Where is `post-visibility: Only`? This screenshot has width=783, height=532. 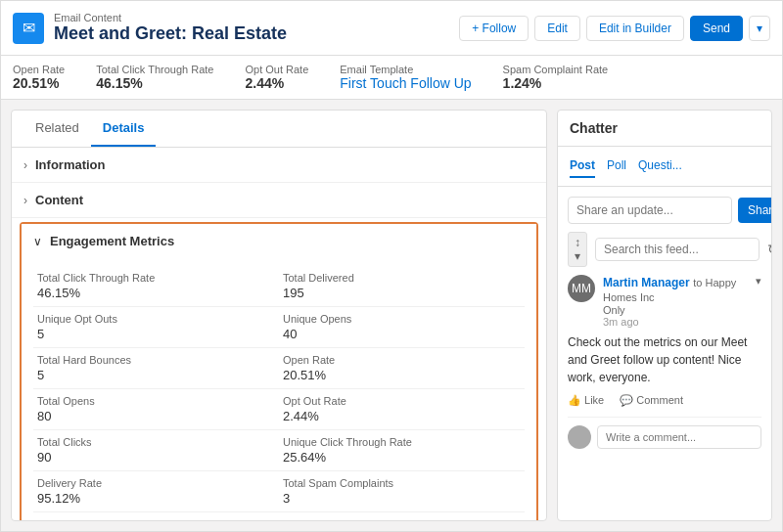 post-visibility: Only is located at coordinates (675, 310).